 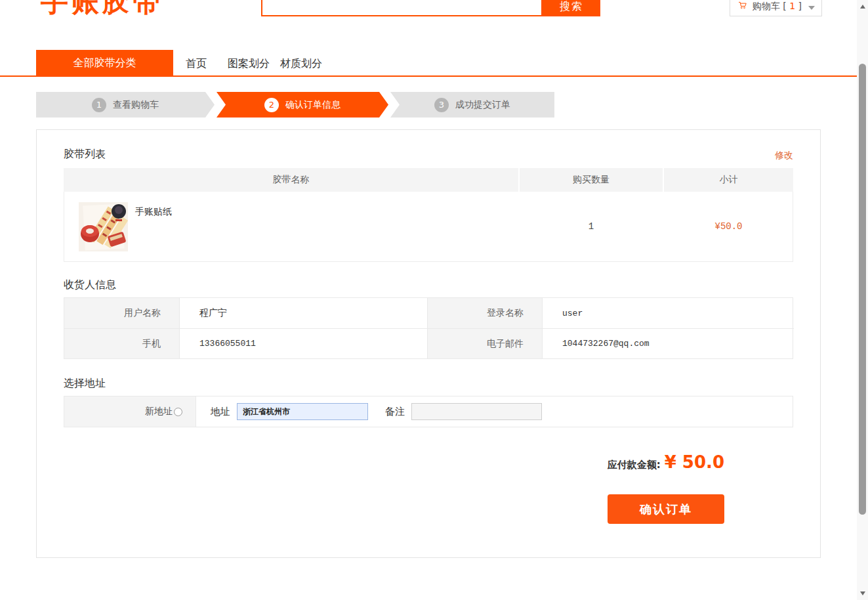 What do you see at coordinates (85, 383) in the screenshot?
I see `address-section-title: 选择地址` at bounding box center [85, 383].